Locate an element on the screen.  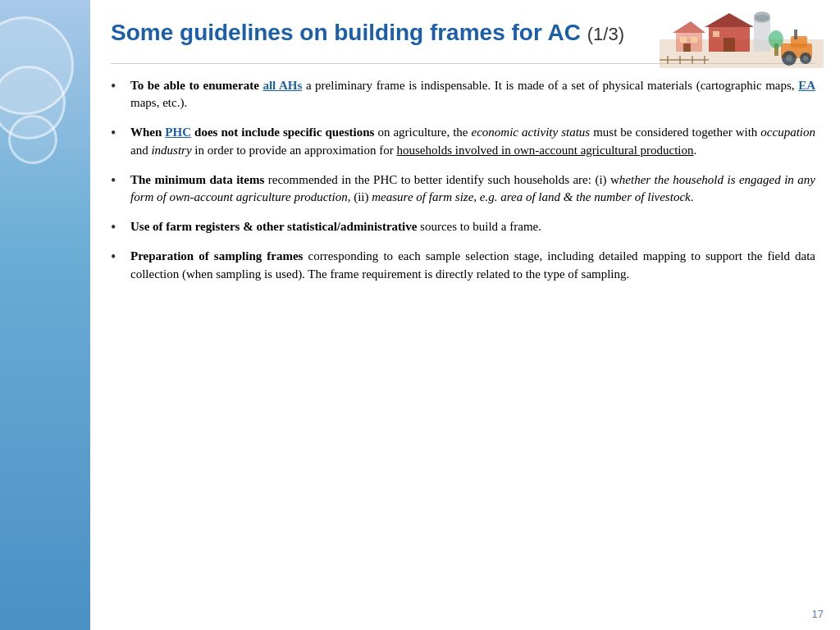
bullet-text: The minimum data items recommended in th… is located at coordinates (472, 189).